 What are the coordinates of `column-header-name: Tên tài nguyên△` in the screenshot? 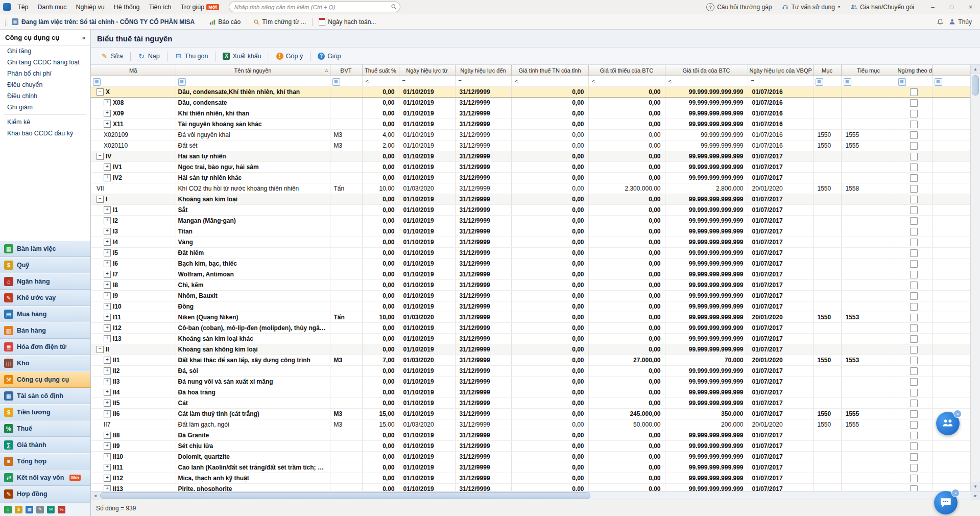 It's located at (253, 71).